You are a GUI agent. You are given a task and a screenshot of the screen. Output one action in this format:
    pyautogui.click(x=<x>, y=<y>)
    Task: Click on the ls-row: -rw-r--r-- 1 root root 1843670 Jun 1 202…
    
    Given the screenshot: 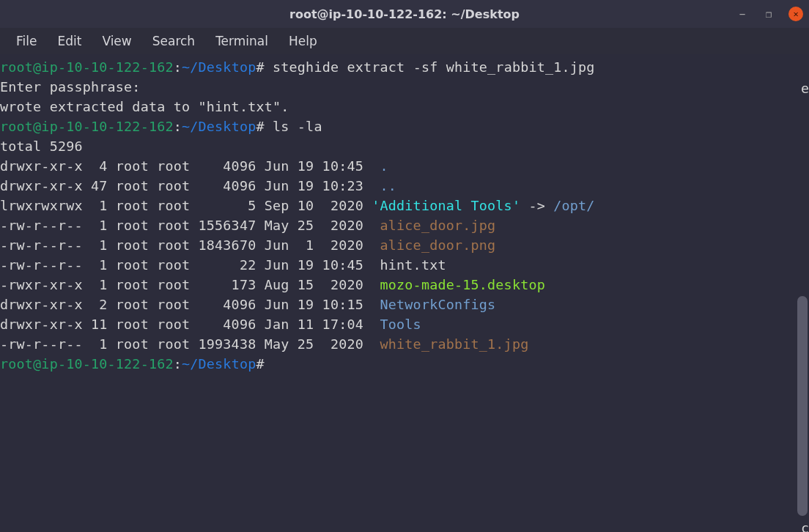 What is the action you would take?
    pyautogui.click(x=404, y=245)
    